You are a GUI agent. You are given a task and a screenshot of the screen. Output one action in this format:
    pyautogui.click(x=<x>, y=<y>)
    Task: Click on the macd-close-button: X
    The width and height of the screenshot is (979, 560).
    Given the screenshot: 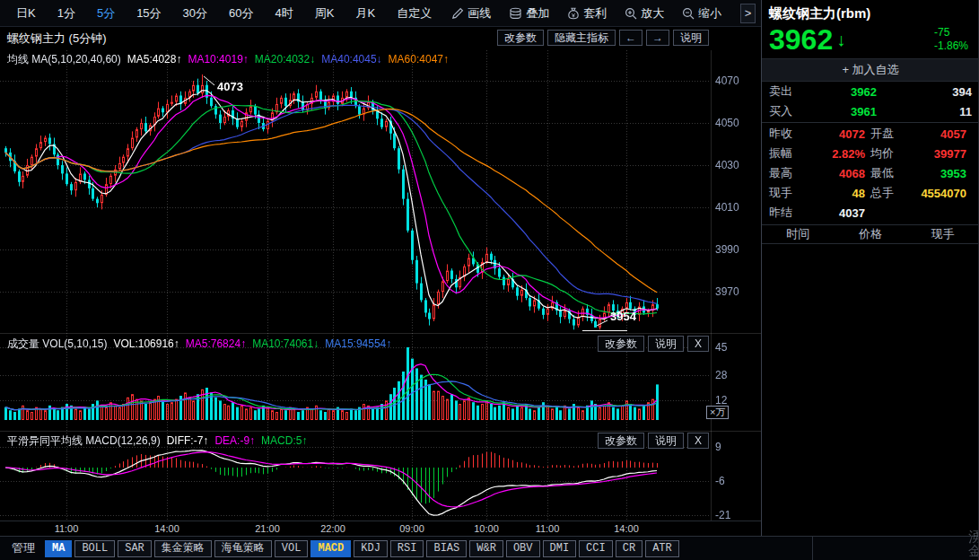 What is the action you would take?
    pyautogui.click(x=698, y=441)
    